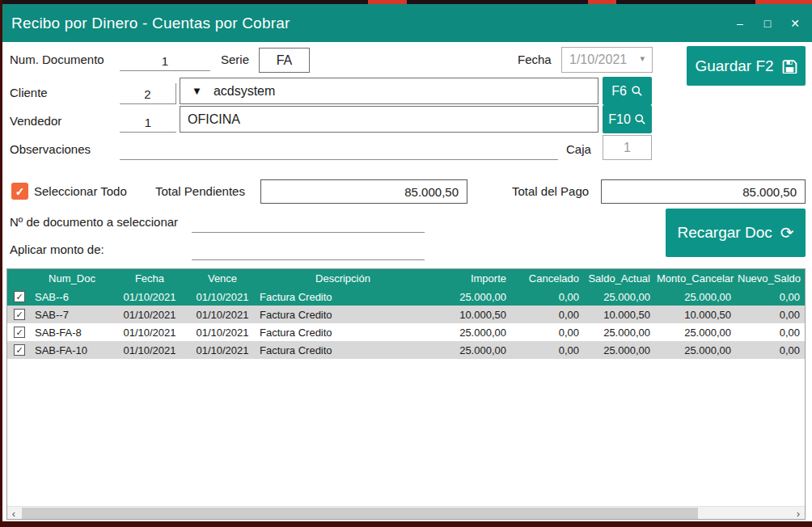 The width and height of the screenshot is (812, 527). I want to click on table-row: ✓SAB-FA-801/10/202101/10/2021Factura Cre…, so click(406, 332).